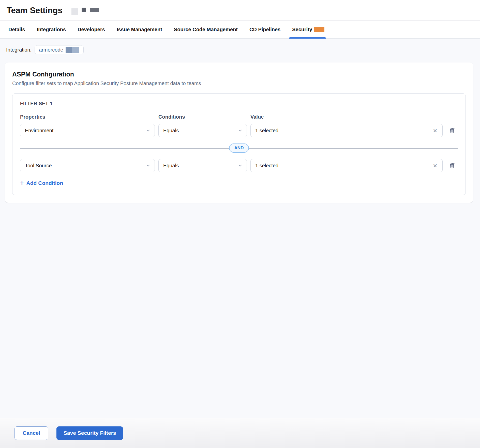 This screenshot has width=480, height=448. Describe the element at coordinates (239, 166) in the screenshot. I see `filter-row-2: Tool Source Equals 1 selected ✕` at that location.